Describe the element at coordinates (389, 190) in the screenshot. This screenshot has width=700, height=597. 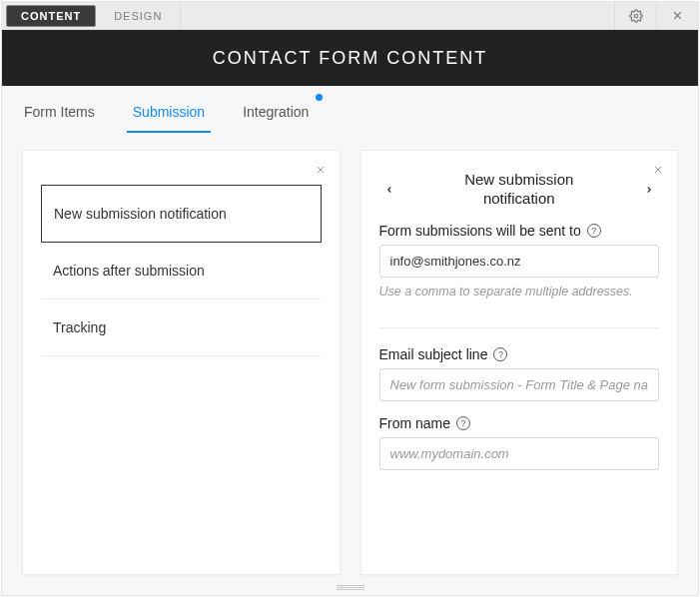
I see `prev-section-button` at that location.